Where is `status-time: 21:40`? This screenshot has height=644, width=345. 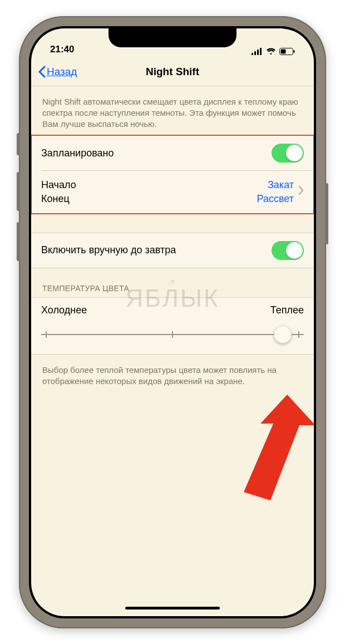 status-time: 21:40 is located at coordinates (62, 50).